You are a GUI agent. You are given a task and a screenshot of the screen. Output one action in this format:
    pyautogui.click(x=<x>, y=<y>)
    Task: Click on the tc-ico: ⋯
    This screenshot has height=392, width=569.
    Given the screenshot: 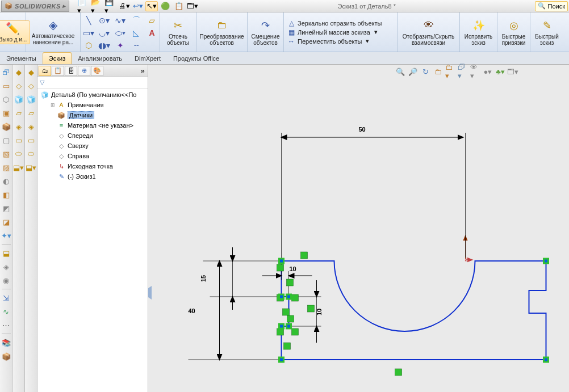 What is the action you would take?
    pyautogui.click(x=6, y=325)
    